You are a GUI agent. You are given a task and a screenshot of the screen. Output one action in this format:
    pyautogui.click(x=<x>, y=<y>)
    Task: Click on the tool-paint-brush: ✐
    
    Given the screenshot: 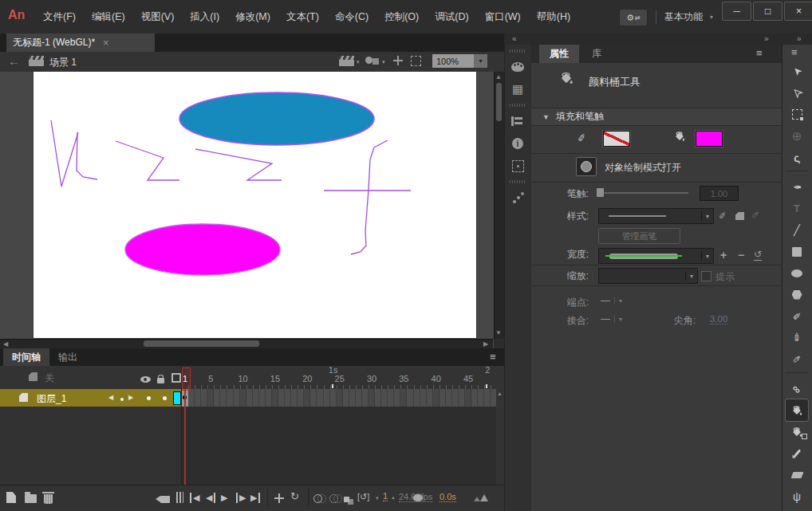 What is the action you would take?
    pyautogui.click(x=797, y=338)
    